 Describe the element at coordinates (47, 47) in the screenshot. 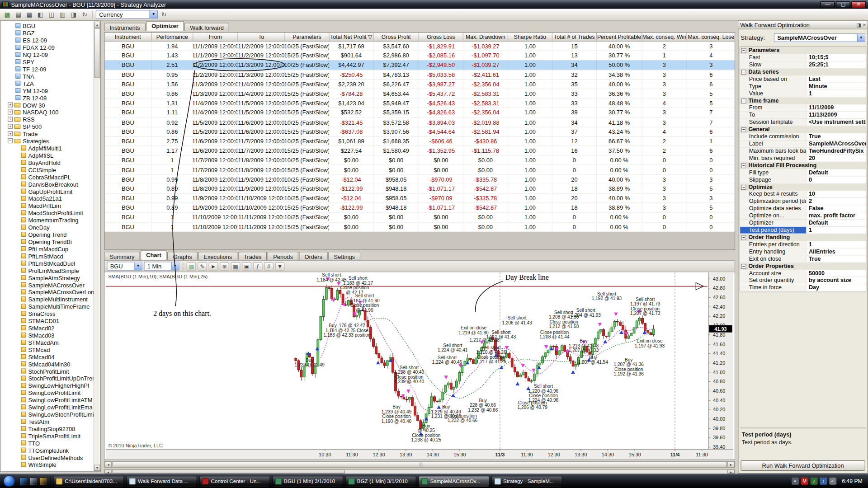

I see `sidebar-item-fdax-12-09: FDAX 12-09` at that location.